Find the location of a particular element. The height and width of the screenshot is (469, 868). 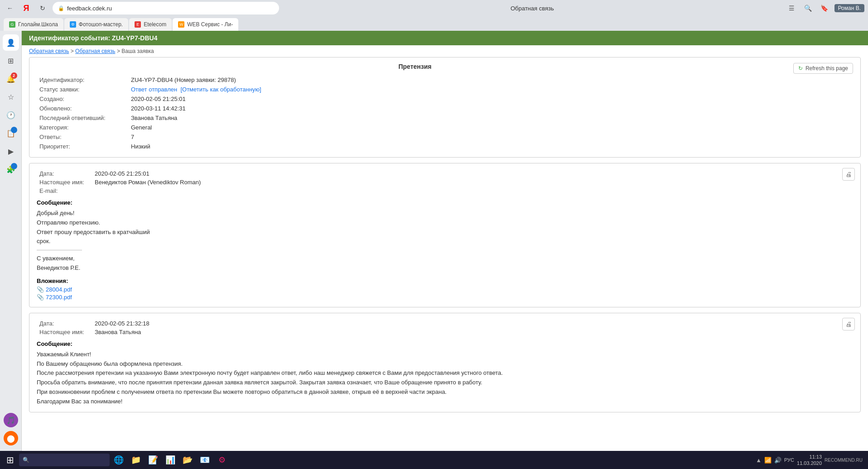

extensions-icon: 🧩 is located at coordinates (11, 169).